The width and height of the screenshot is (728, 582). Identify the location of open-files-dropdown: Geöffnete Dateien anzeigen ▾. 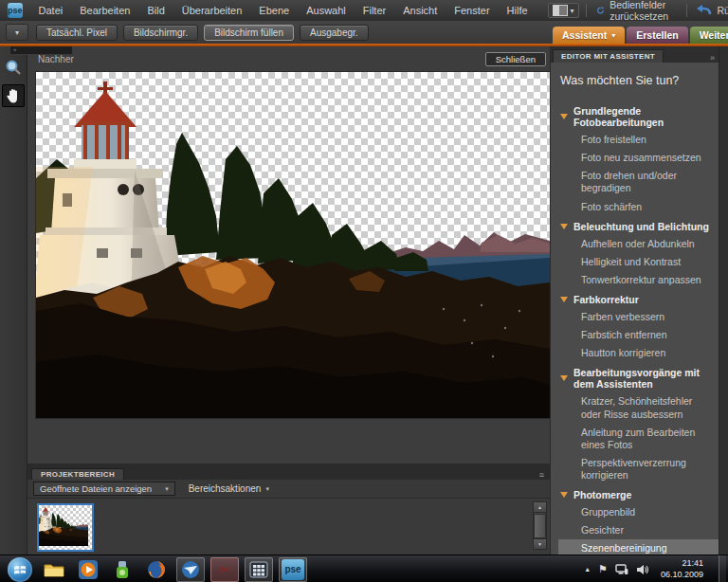
(104, 489).